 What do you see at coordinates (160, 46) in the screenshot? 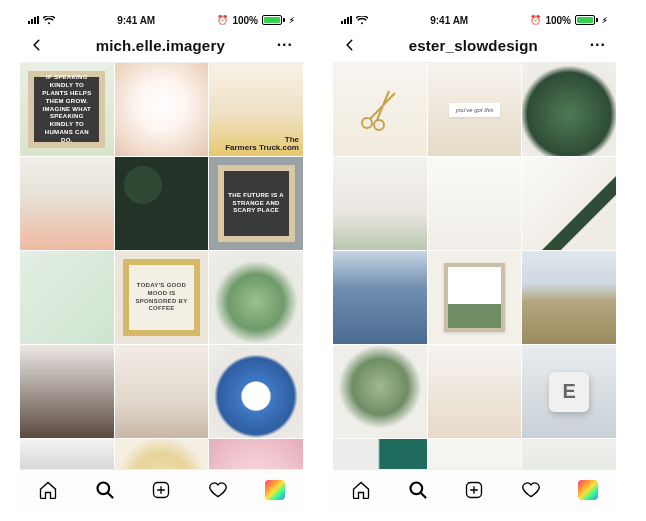
I see `profile-username: mich.elle.imagery` at bounding box center [160, 46].